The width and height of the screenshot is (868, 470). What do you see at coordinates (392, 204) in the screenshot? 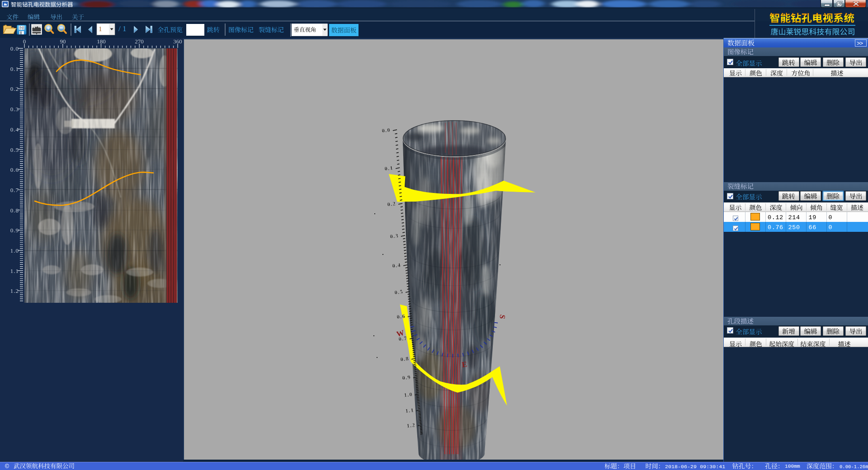
I see `svg-text: 0.2` at bounding box center [392, 204].